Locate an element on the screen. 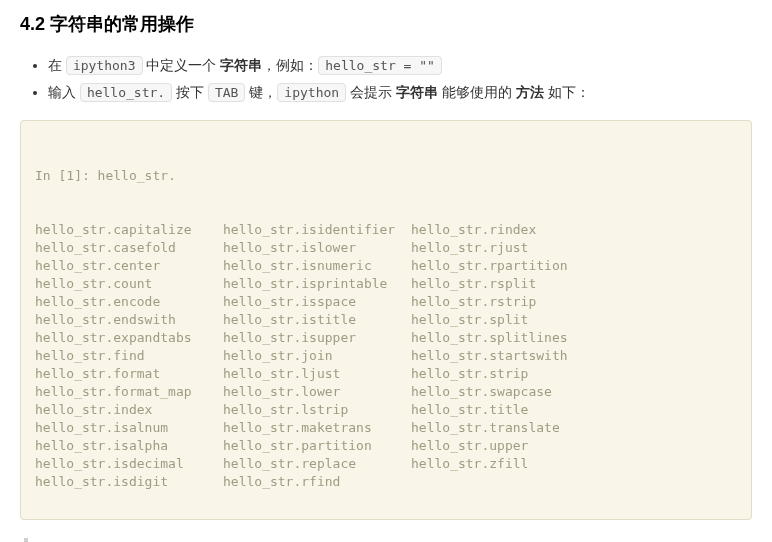  method-name: hello_str.islower is located at coordinates (317, 248).